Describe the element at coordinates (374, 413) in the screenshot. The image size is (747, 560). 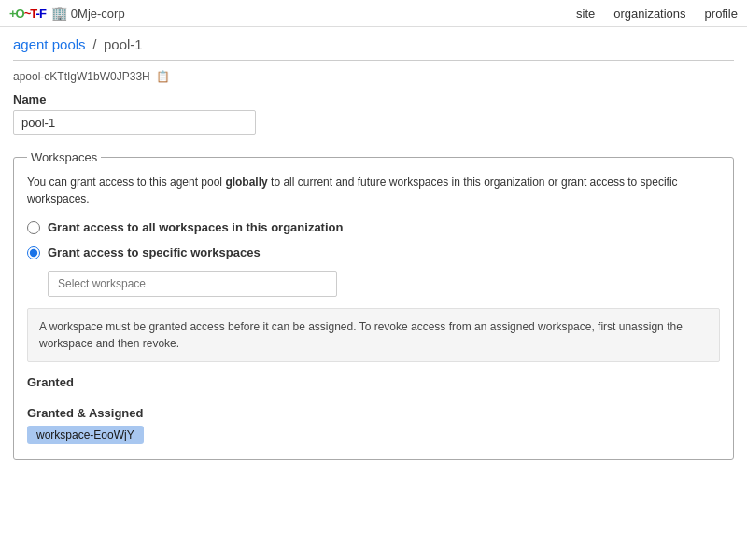
I see `granted-assigned-title: Granted & Assigned` at that location.